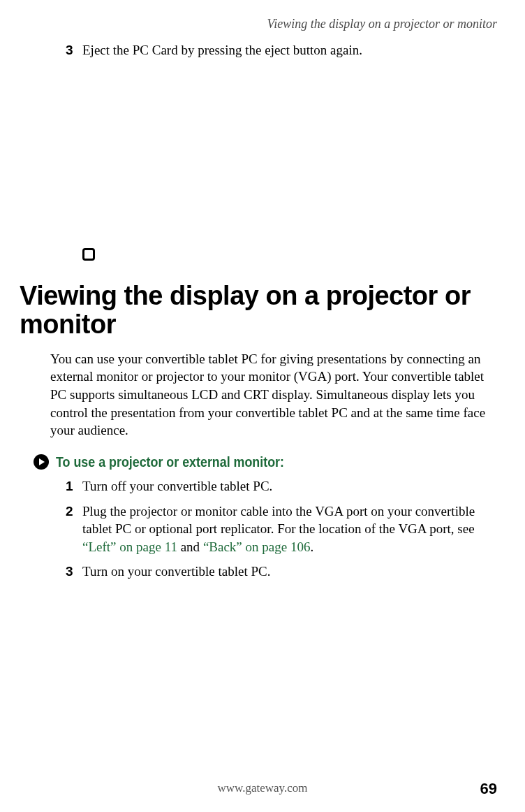 The width and height of the screenshot is (525, 812). I want to click on section-heading: Viewing the display on a projector or mo…, so click(258, 310).